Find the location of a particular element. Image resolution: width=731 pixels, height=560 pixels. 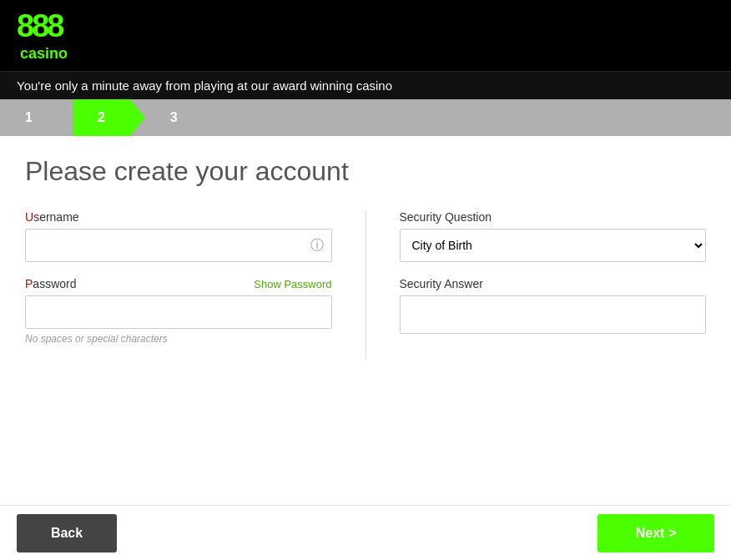

form-right: Security Question City of Birth Mother's… is located at coordinates (537, 285).